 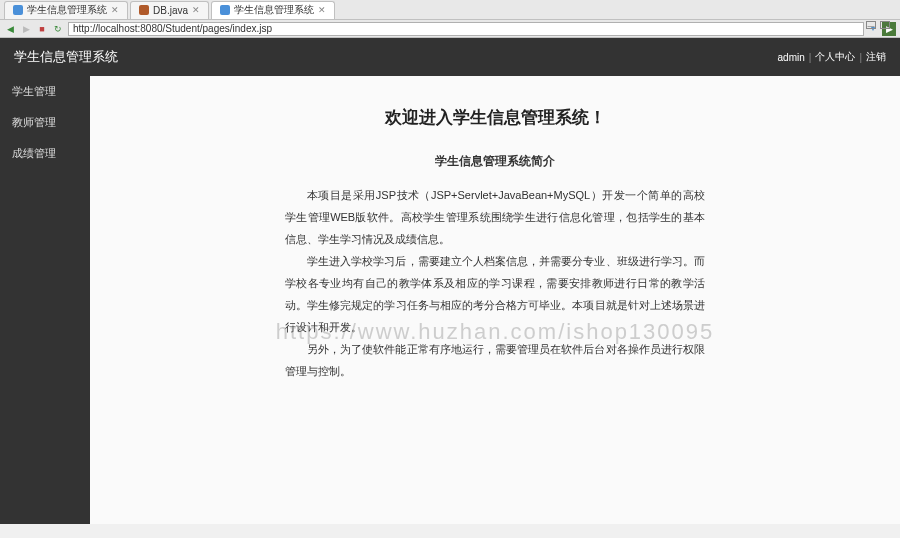 What do you see at coordinates (66, 10) in the screenshot?
I see `browser-tab-0: 学生信息管理系统 ✕` at bounding box center [66, 10].